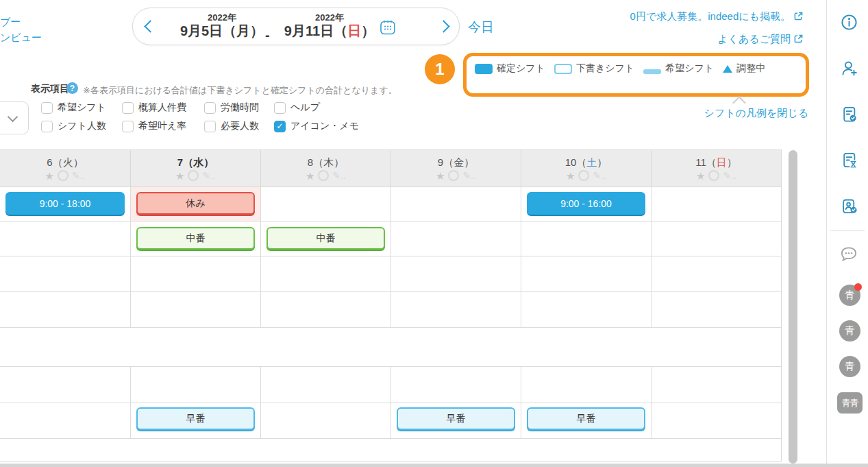 This screenshot has width=868, height=467. I want to click on view-link-1: ブー, so click(21, 22).